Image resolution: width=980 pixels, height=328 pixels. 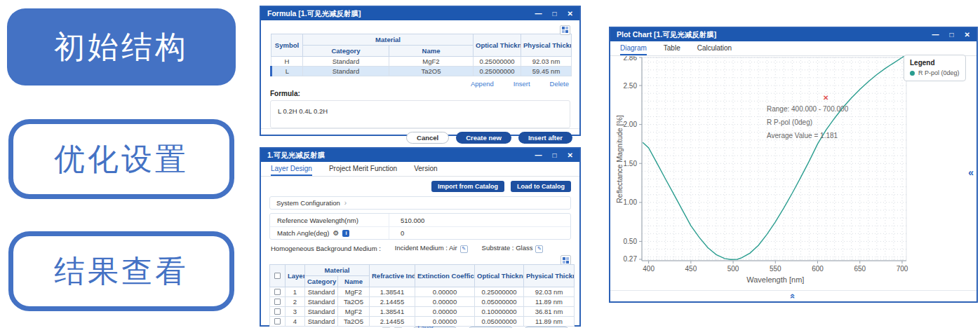 I want to click on cancel-button: Cancel, so click(x=428, y=137).